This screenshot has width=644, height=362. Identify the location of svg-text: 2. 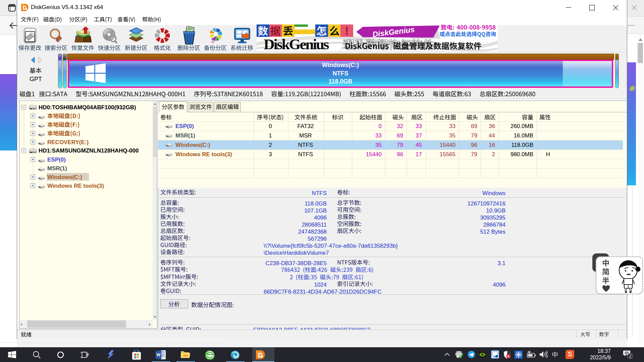
(630, 356).